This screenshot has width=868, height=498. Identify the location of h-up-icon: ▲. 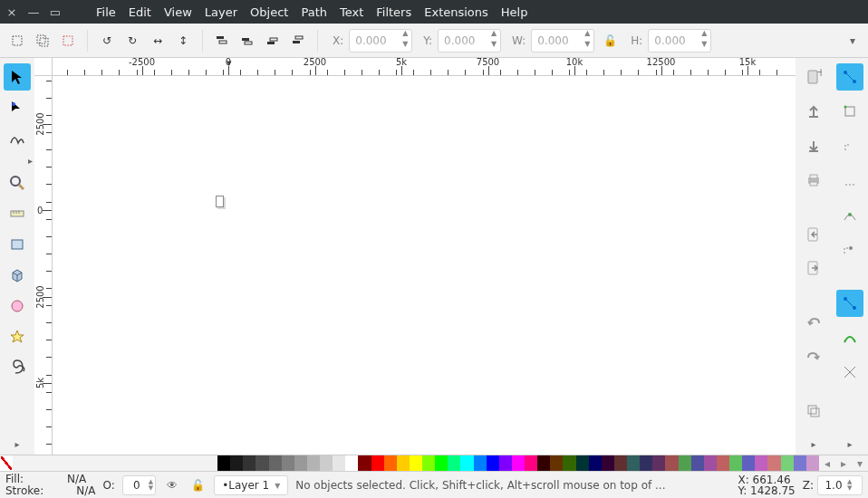
(704, 35).